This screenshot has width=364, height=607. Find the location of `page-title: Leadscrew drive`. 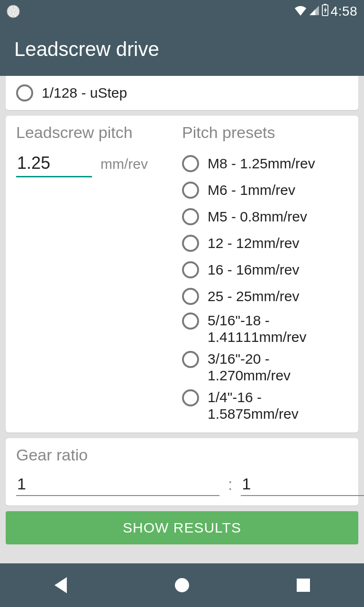

page-title: Leadscrew drive is located at coordinates (87, 49).